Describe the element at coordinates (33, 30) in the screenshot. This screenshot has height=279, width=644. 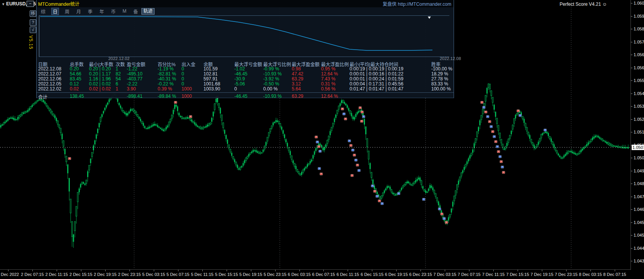
I see `panel-check-button: √` at that location.